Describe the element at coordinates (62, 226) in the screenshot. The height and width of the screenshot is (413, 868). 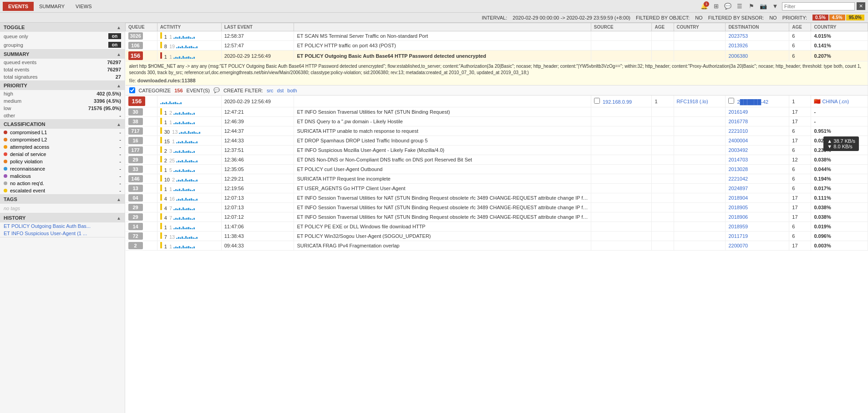
I see `history-item-0: ET POLICY Outgoing Basic Auth Bas...` at that location.